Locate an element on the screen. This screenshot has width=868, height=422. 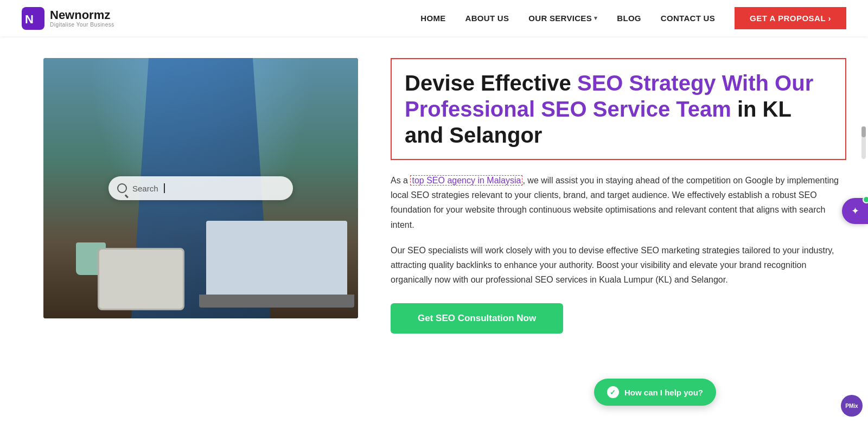
nav-about: ABOUT US is located at coordinates (487, 18).